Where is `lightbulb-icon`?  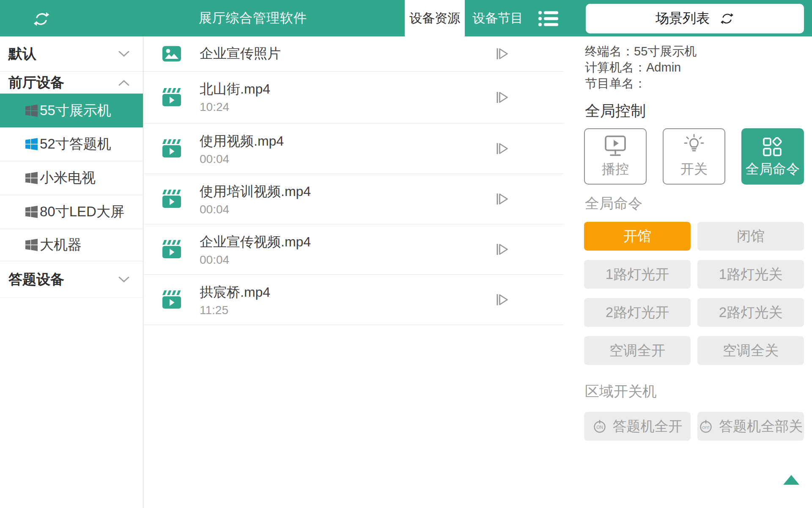
lightbulb-icon is located at coordinates (694, 146).